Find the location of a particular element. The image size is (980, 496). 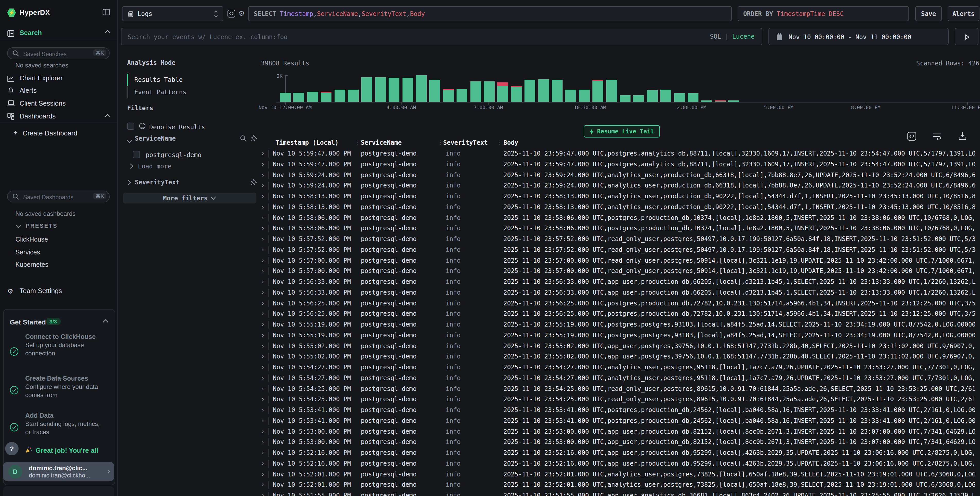

sql-mode-toggle: SQL is located at coordinates (715, 37).